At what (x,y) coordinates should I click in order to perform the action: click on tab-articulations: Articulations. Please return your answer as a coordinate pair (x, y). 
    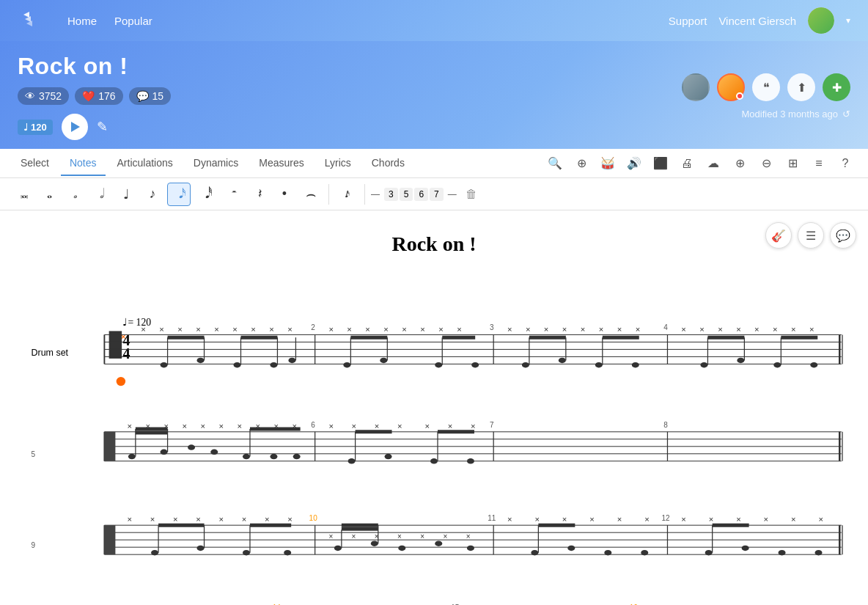
    Looking at the image, I should click on (145, 164).